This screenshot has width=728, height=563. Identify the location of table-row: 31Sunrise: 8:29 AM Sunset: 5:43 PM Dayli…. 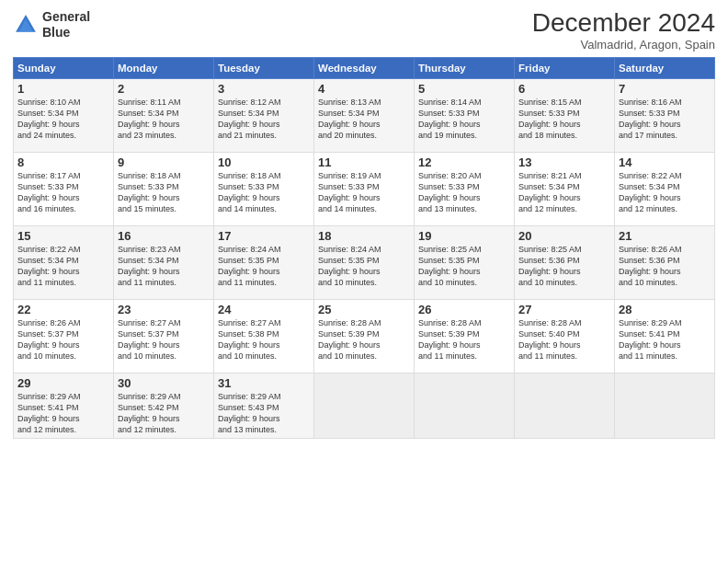
(265, 406).